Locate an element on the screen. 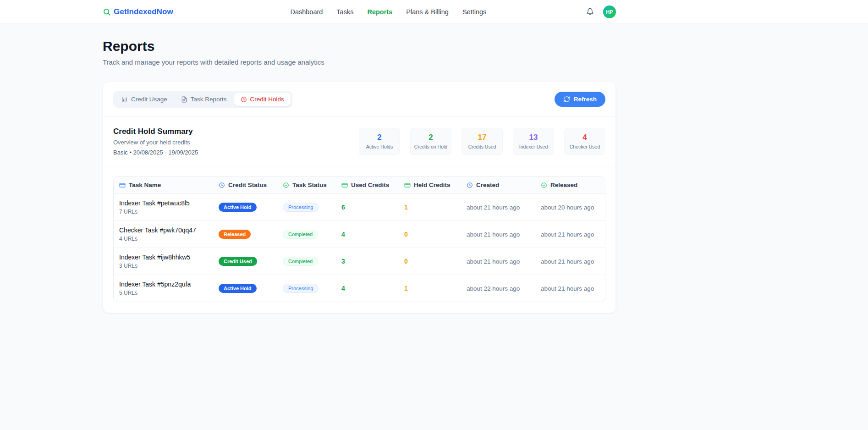 This screenshot has width=868, height=430. task-name: Indexer Task #petwuc8l5 is located at coordinates (163, 203).